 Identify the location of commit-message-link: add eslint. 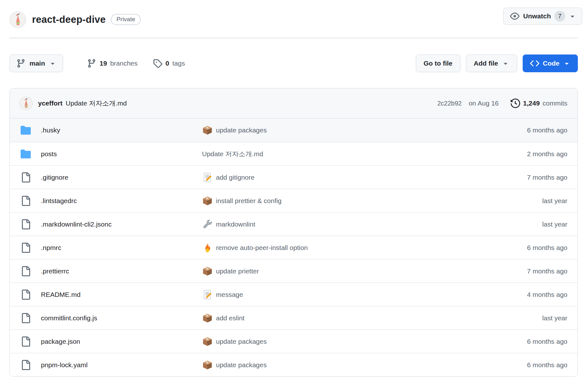
(230, 318).